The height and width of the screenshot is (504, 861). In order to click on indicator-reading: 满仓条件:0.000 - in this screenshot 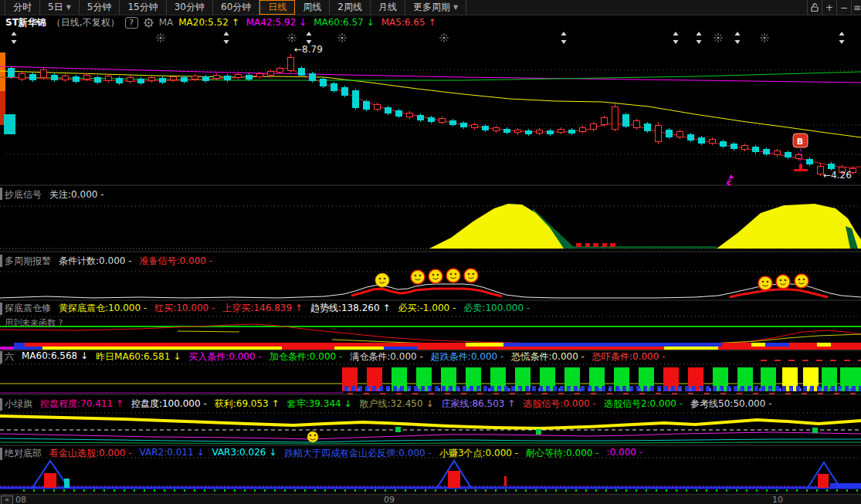, I will do `click(386, 357)`.